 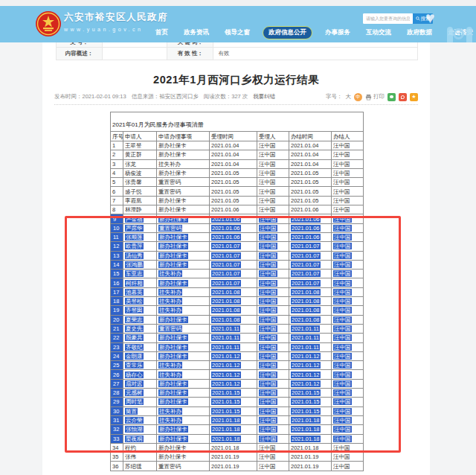 What do you see at coordinates (238, 3) in the screenshot?
I see `top-strip` at bounding box center [238, 3].